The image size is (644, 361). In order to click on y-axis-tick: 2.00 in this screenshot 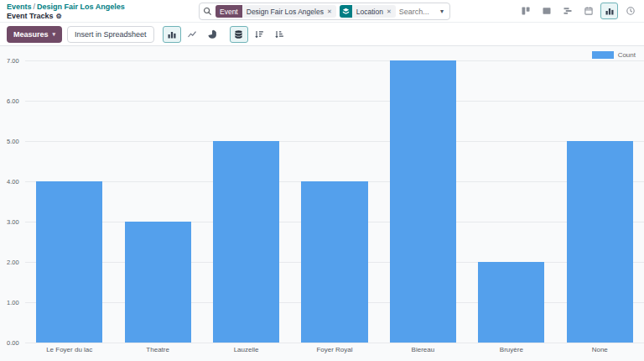, I will do `click(15, 262)`.